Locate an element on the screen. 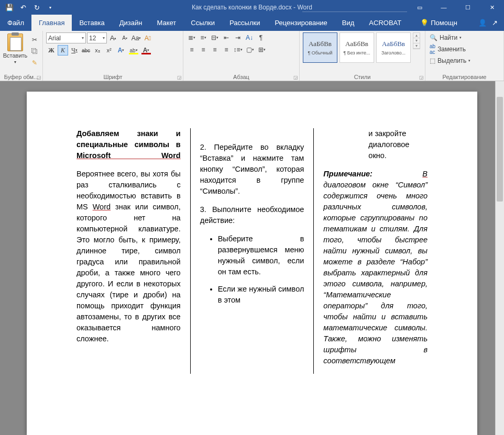  styles-gallery-scroll: ▴ ▾ ▾ is located at coordinates (417, 41).